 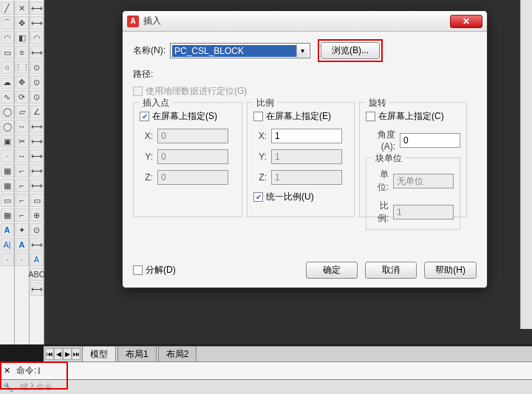 What do you see at coordinates (37, 200) in the screenshot?
I see `tool-tolerance: ▭` at bounding box center [37, 200].